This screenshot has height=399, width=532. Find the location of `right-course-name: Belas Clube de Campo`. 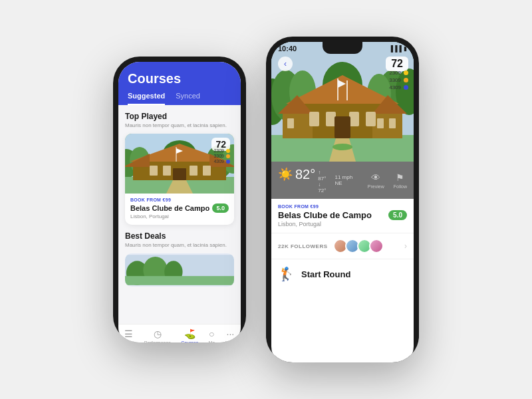

right-course-name: Belas Clube de Campo is located at coordinates (325, 215).